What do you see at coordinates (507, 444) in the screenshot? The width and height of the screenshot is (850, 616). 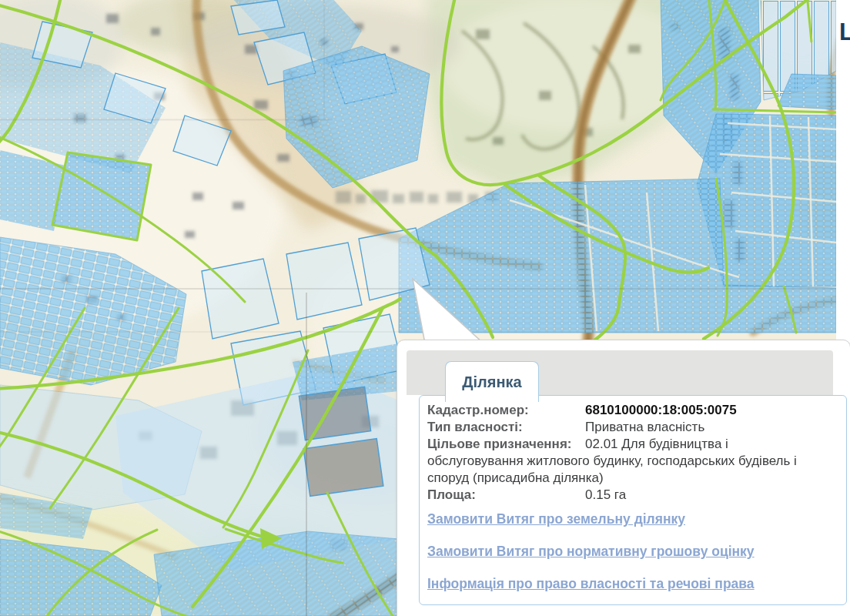 I see `field-label: Цільове призначення:` at bounding box center [507, 444].